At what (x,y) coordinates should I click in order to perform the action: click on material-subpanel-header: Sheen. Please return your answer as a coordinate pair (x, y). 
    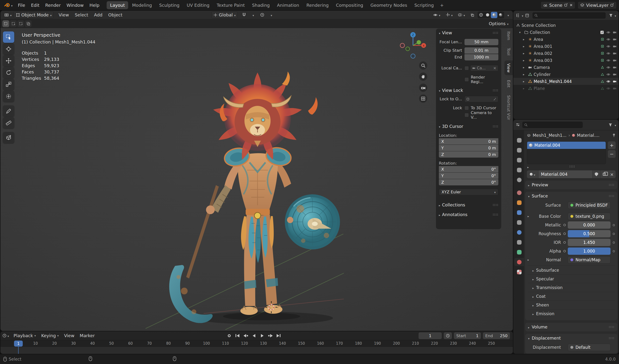
    Looking at the image, I should click on (571, 305).